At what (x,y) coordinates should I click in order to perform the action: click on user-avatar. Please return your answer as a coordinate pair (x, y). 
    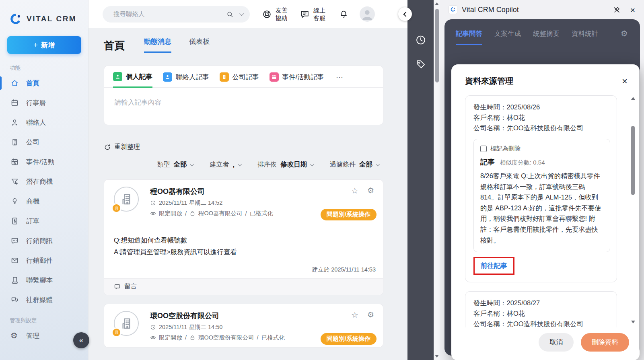
    Looking at the image, I should click on (367, 14).